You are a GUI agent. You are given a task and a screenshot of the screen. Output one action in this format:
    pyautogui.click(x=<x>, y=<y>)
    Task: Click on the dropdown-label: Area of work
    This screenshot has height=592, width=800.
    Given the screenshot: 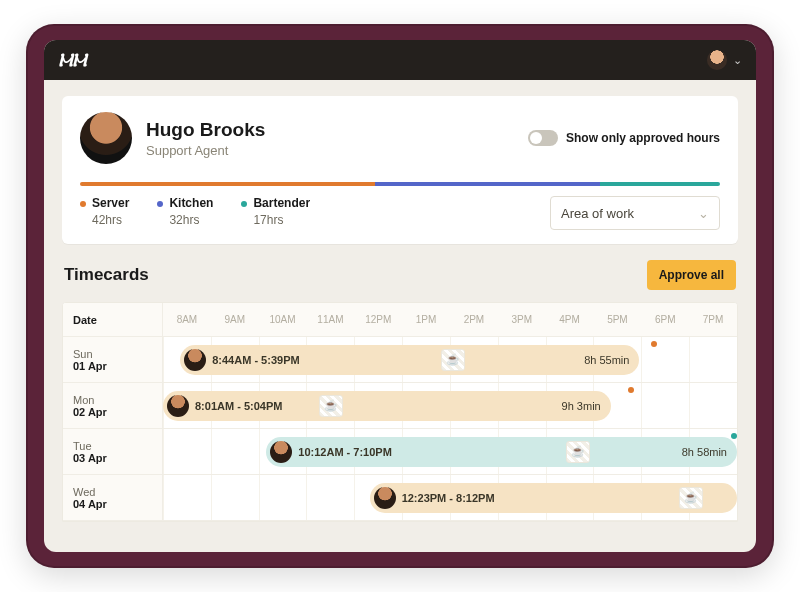 What is the action you would take?
    pyautogui.click(x=598, y=214)
    